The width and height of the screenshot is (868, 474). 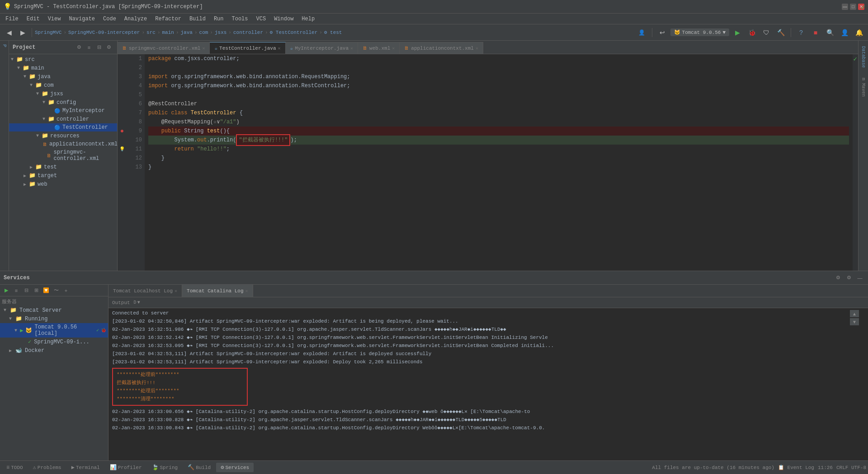 I want to click on editor-scrollbar: ✓, so click(x=855, y=163).